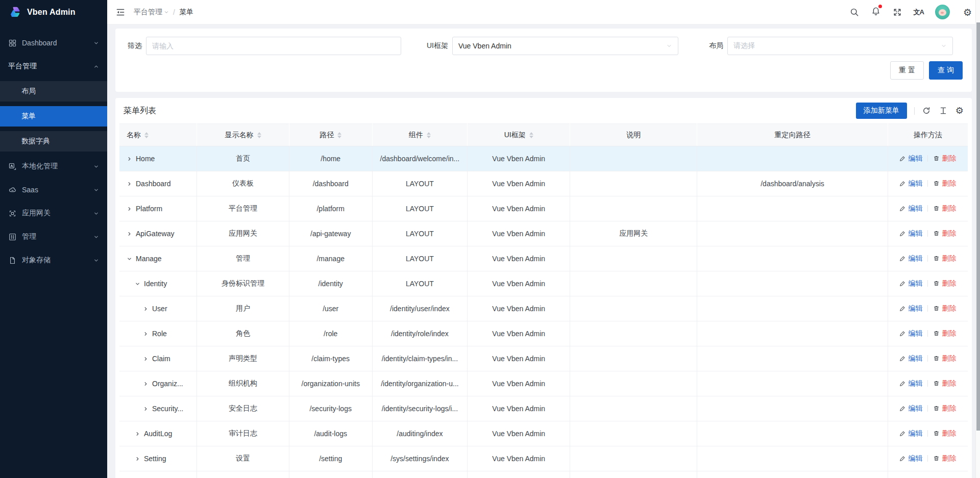 The image size is (980, 478). Describe the element at coordinates (544, 359) in the screenshot. I see `table-row: Claim声明类型/claim-types/identity/claim-typ…` at that location.